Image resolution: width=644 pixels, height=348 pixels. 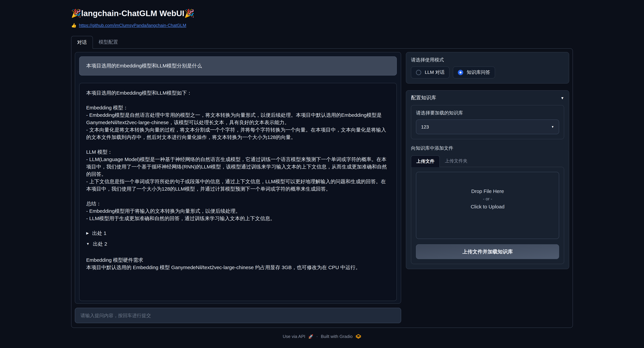 What do you see at coordinates (461, 73) in the screenshot?
I see `radio-selected-icon` at bounding box center [461, 73].